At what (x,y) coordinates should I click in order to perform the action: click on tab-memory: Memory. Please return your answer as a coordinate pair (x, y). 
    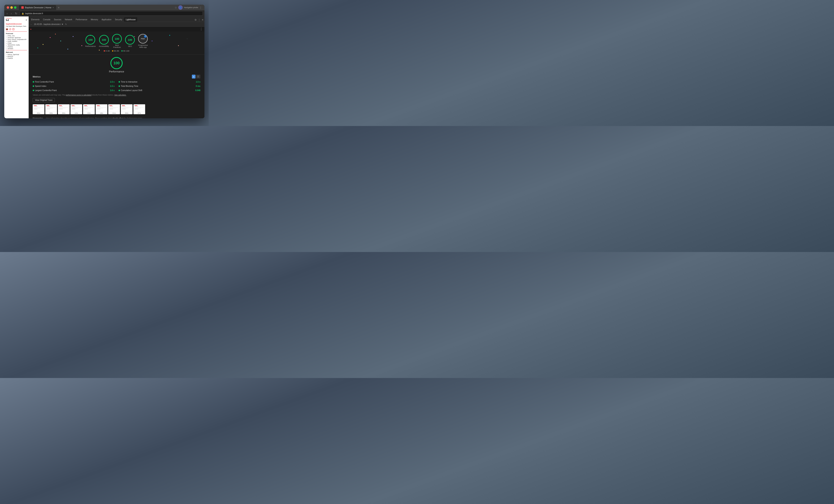
    Looking at the image, I should click on (94, 20).